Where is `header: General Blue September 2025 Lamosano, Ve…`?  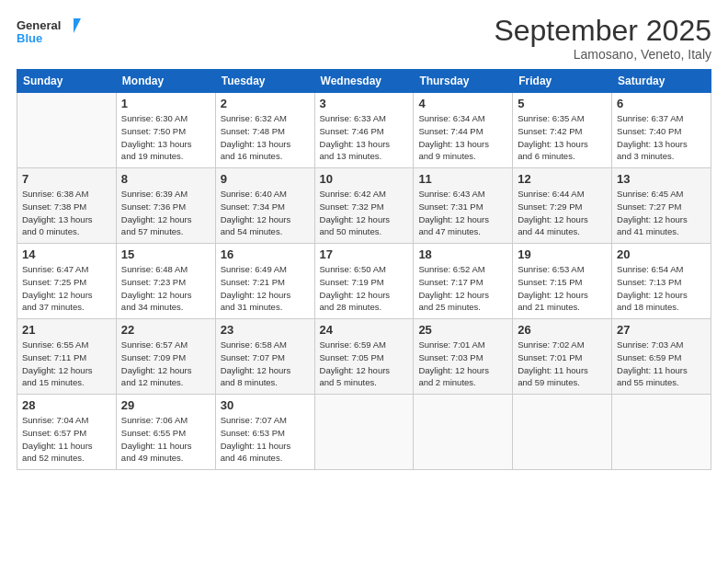 header: General Blue September 2025 Lamosano, Ve… is located at coordinates (364, 39).